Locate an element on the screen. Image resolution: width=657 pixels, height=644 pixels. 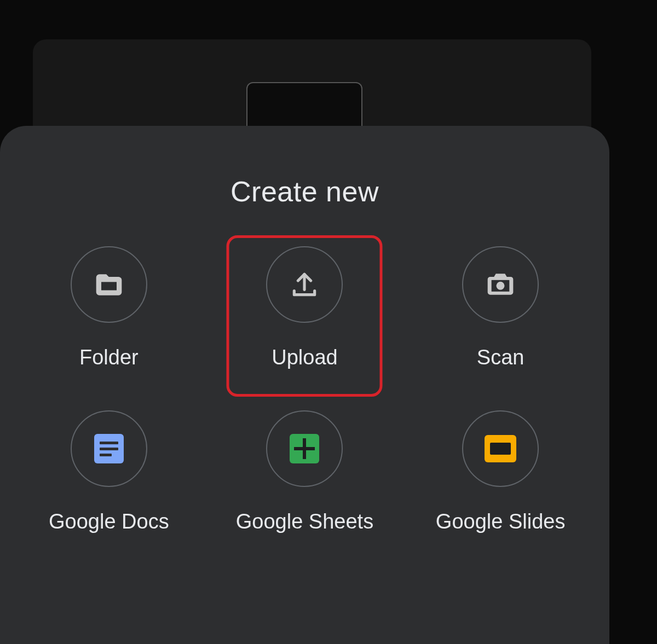
option-label: Upload is located at coordinates (304, 358).